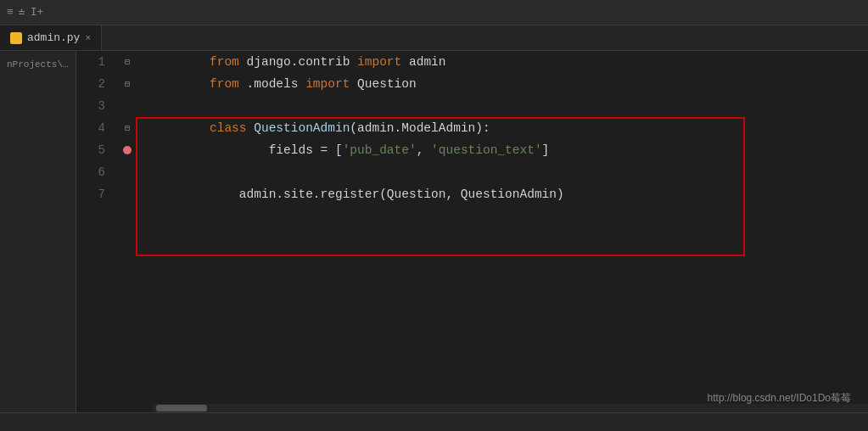 The height and width of the screenshot is (431, 868). What do you see at coordinates (127, 62) in the screenshot?
I see `fold-arrow-1: ⊟` at bounding box center [127, 62].